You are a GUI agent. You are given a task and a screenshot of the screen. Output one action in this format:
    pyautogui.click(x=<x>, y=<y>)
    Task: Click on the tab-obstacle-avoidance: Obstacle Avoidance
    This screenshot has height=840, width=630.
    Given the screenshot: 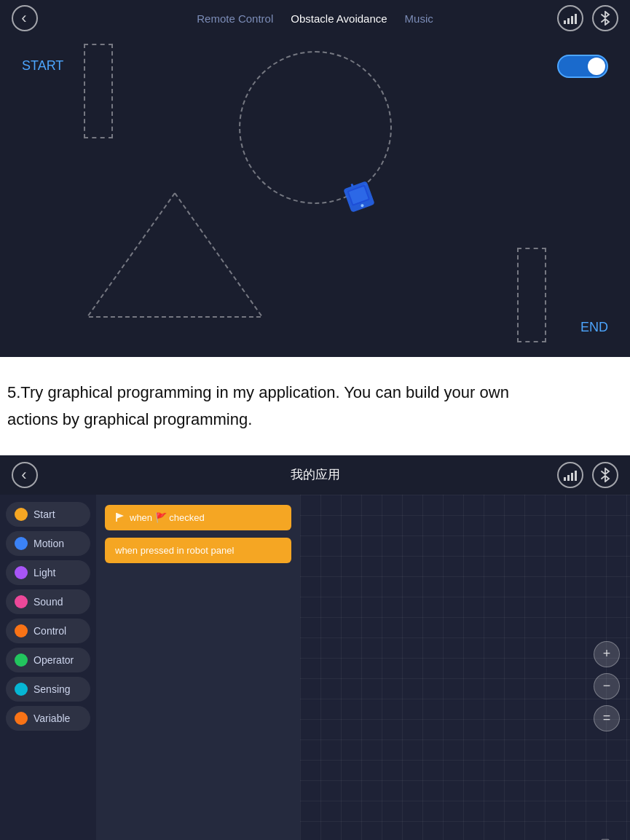 What is the action you would take?
    pyautogui.click(x=339, y=19)
    